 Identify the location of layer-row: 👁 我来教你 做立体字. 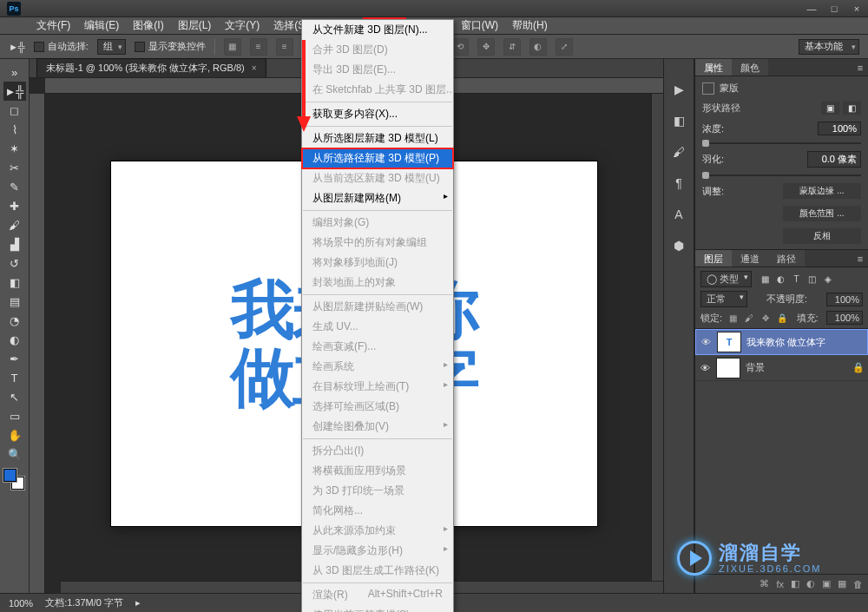
(781, 342).